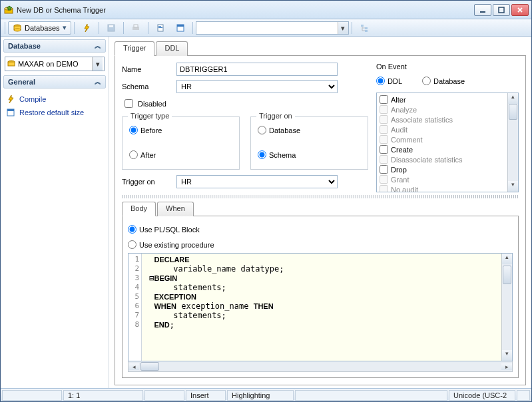  Describe the element at coordinates (181, 154) in the screenshot. I see `after-radio: After` at that location.